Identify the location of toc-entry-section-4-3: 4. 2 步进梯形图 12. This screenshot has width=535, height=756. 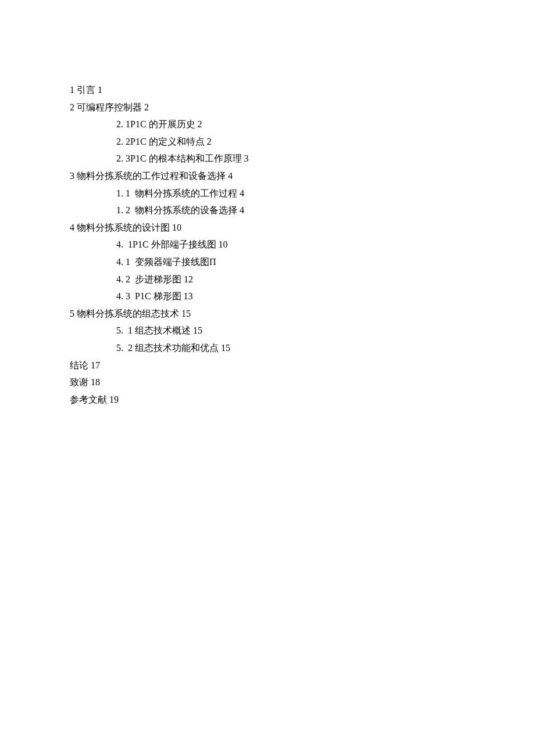
(291, 280).